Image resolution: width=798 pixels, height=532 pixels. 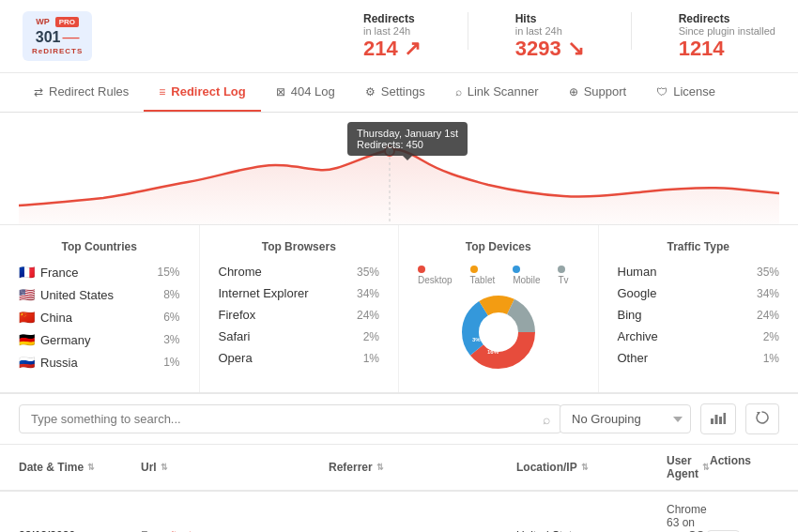 I want to click on col-date-time: Date & Time ⇅, so click(x=80, y=467).